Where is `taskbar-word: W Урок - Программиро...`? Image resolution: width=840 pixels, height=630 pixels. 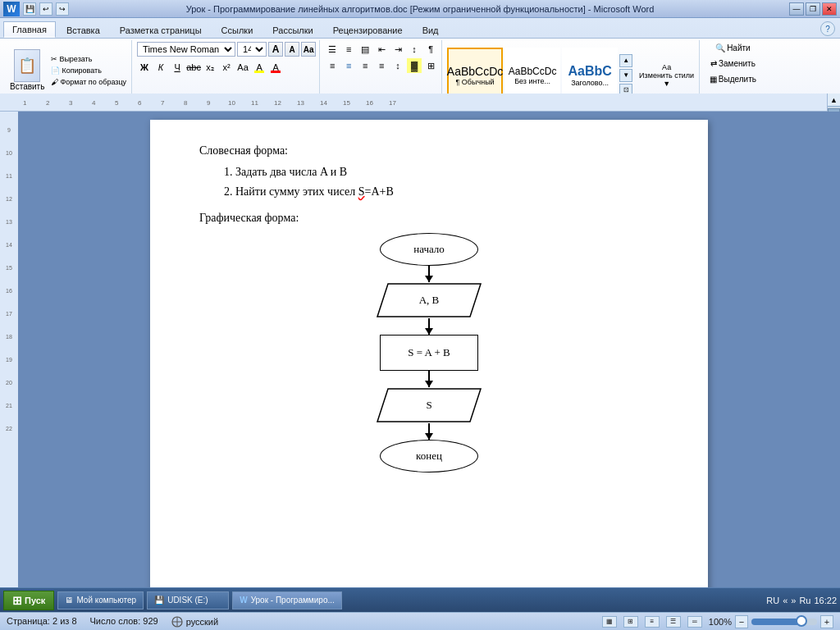
taskbar-word: W Урок - Программиро... is located at coordinates (287, 600).